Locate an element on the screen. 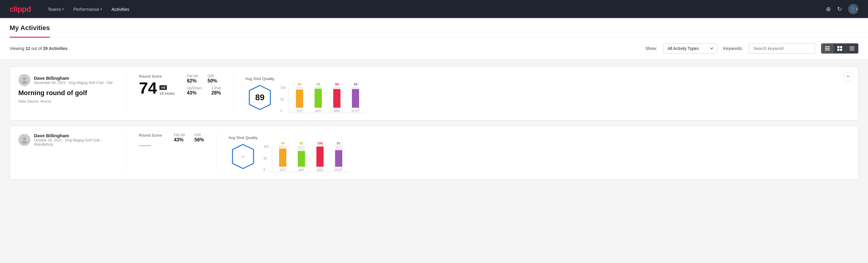 The height and width of the screenshot is (263, 868). bar-group: 87PUTT is located at coordinates (339, 156).